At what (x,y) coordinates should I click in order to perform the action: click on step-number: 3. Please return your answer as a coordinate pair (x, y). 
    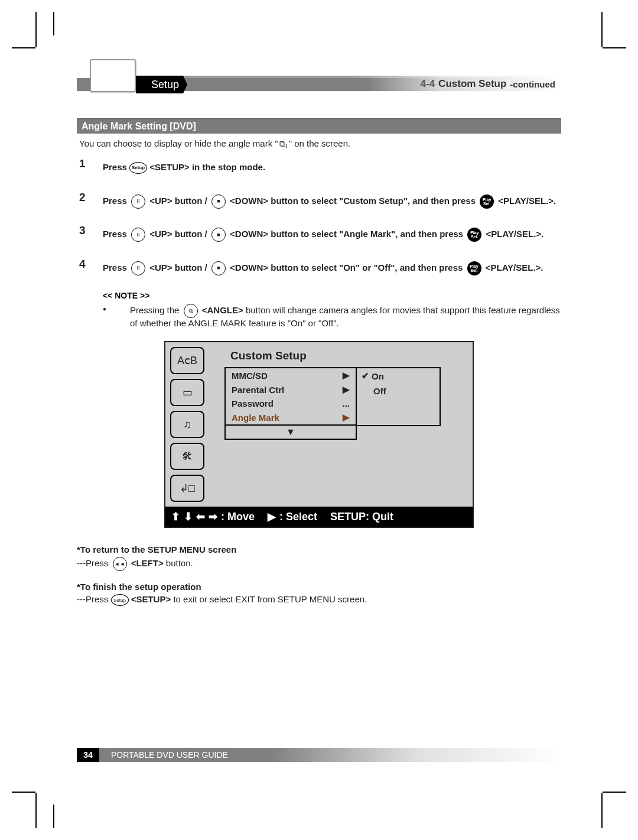
    Looking at the image, I should click on (91, 231).